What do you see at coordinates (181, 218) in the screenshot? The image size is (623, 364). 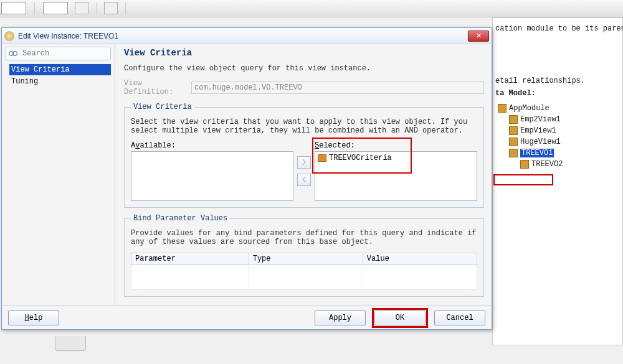 I see `bind-params-legend: Bind Parameter Values` at bounding box center [181, 218].